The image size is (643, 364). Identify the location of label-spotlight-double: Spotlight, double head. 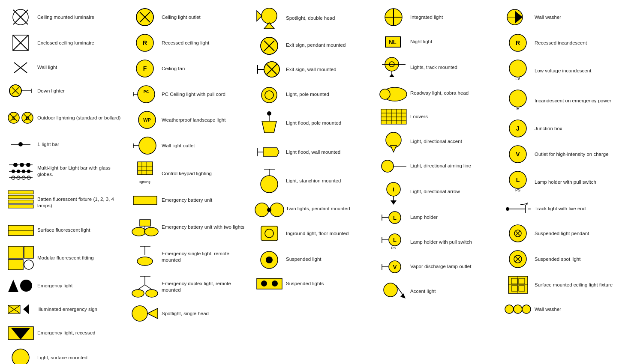
(309, 18).